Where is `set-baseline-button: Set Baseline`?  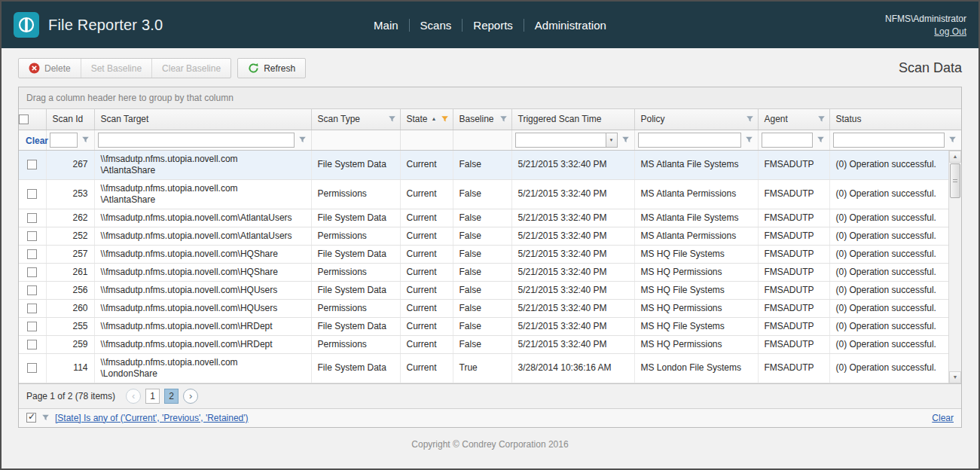
set-baseline-button: Set Baseline is located at coordinates (116, 68).